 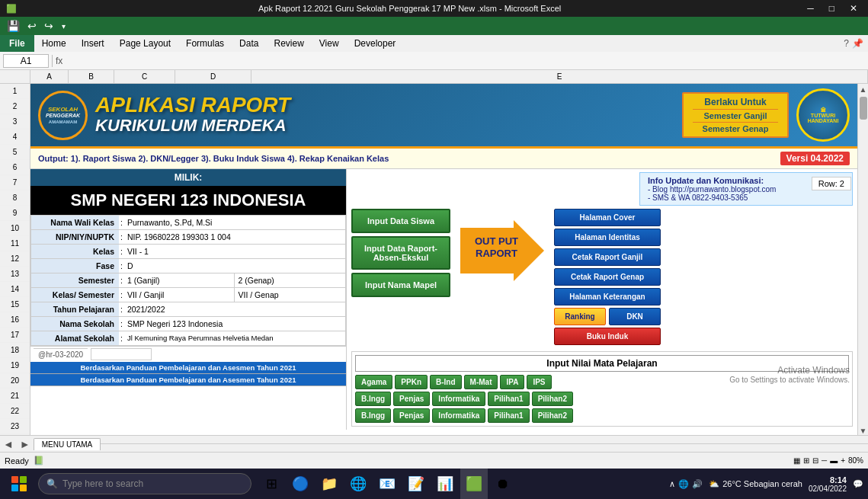 I want to click on info-row-fase: Fase : D, so click(x=188, y=267).